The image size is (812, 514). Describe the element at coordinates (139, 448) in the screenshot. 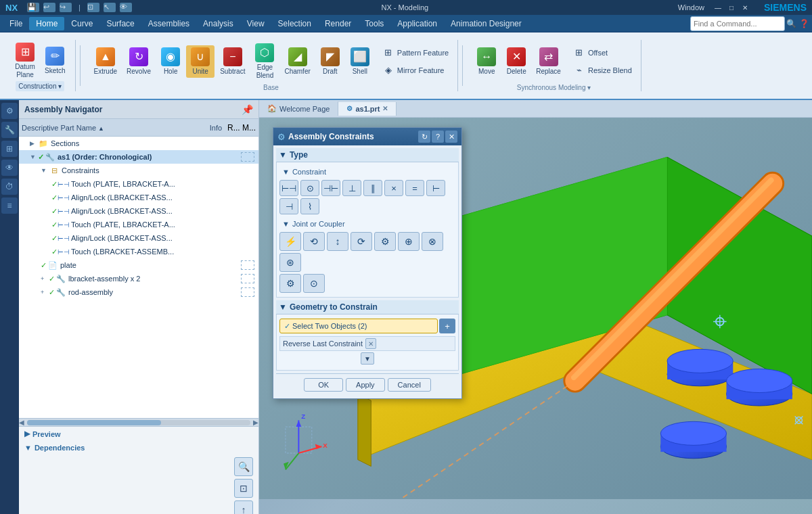

I see `dependencies-section: ▼ Dependencies` at that location.